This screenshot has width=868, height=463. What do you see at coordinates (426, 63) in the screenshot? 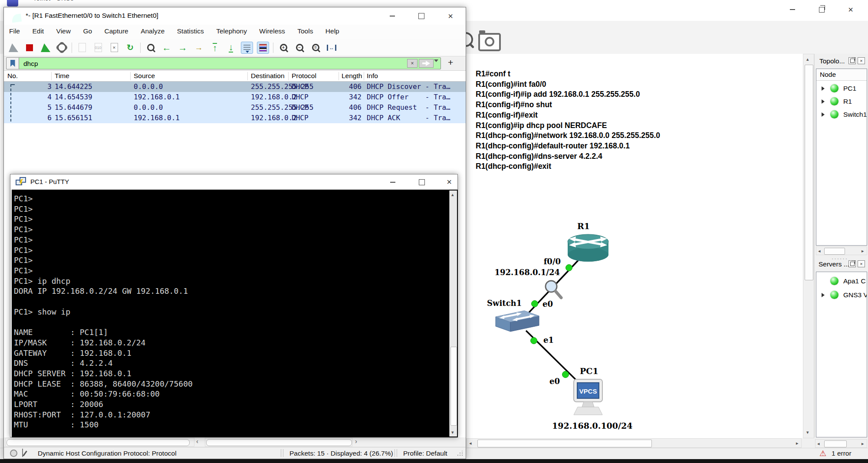
I see `filter-apply-button` at bounding box center [426, 63].